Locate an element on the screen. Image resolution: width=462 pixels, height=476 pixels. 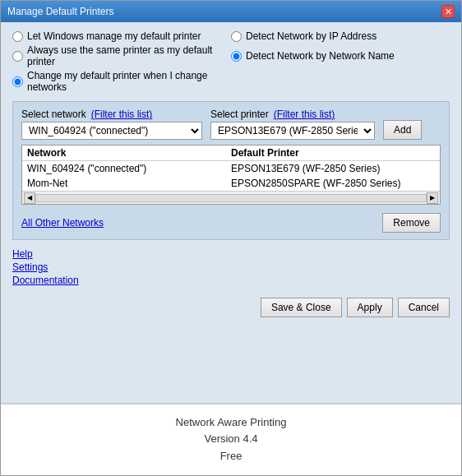
network-select-col: Select network (Filter this list) WIN_60… is located at coordinates (112, 124).